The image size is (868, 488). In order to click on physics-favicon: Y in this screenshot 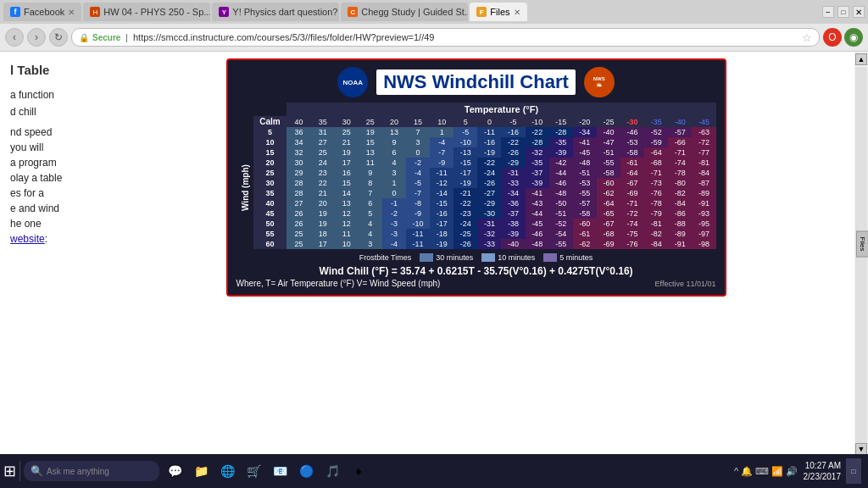, I will do `click(224, 12)`.